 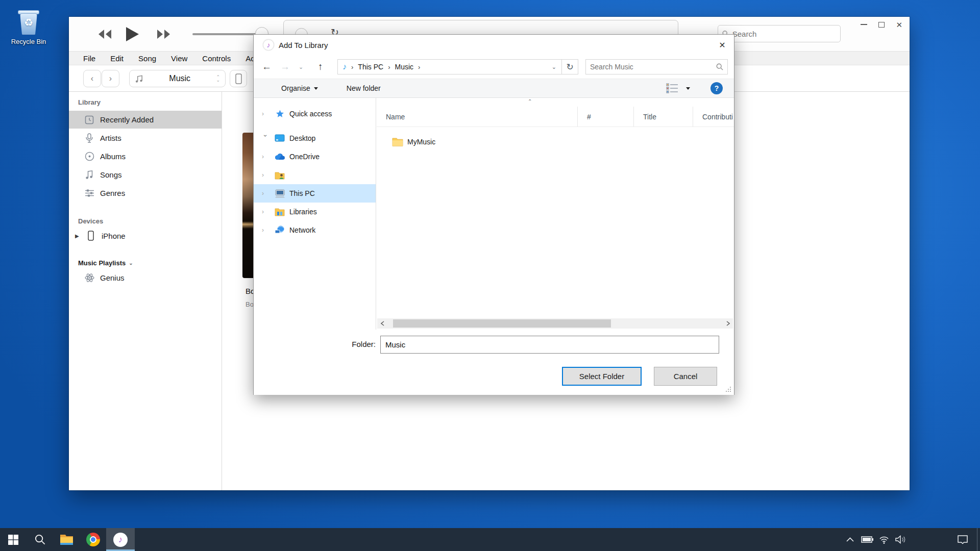 What do you see at coordinates (145, 278) in the screenshot?
I see `sidebar-item-genius: Genius` at bounding box center [145, 278].